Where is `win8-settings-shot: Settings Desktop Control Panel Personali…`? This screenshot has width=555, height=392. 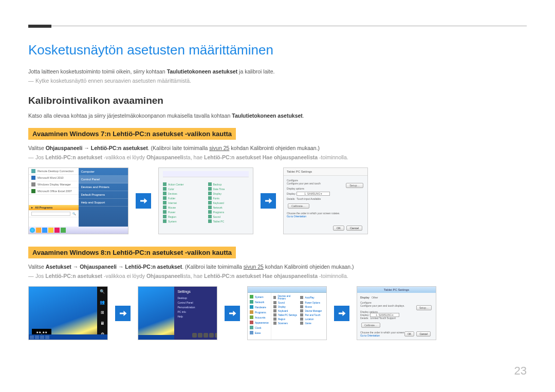 win8-settings-shot: Settings Desktop Control Panel Personali… is located at coordinates (178, 313).